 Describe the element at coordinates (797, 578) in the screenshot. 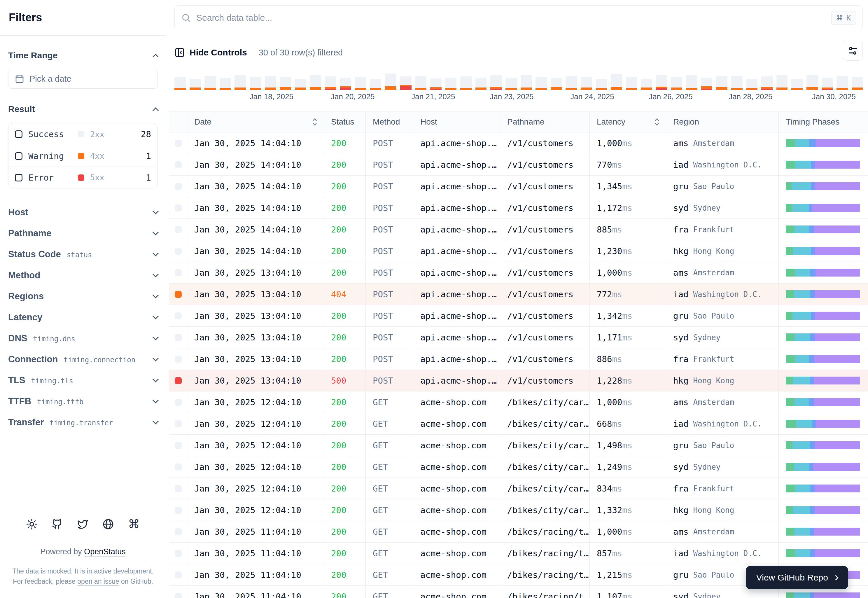

I see `view-github-repo-button: View GitHub Repo` at that location.